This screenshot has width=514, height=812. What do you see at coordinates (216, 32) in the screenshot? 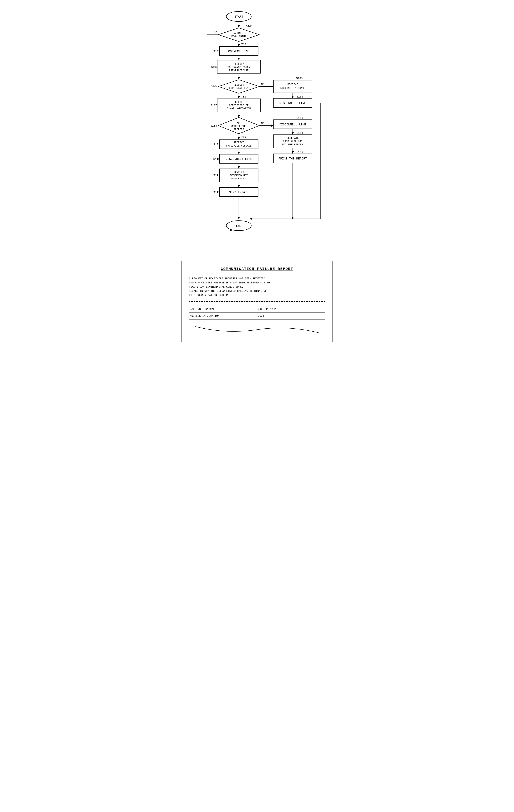
I see `s101-no: NO` at bounding box center [216, 32].